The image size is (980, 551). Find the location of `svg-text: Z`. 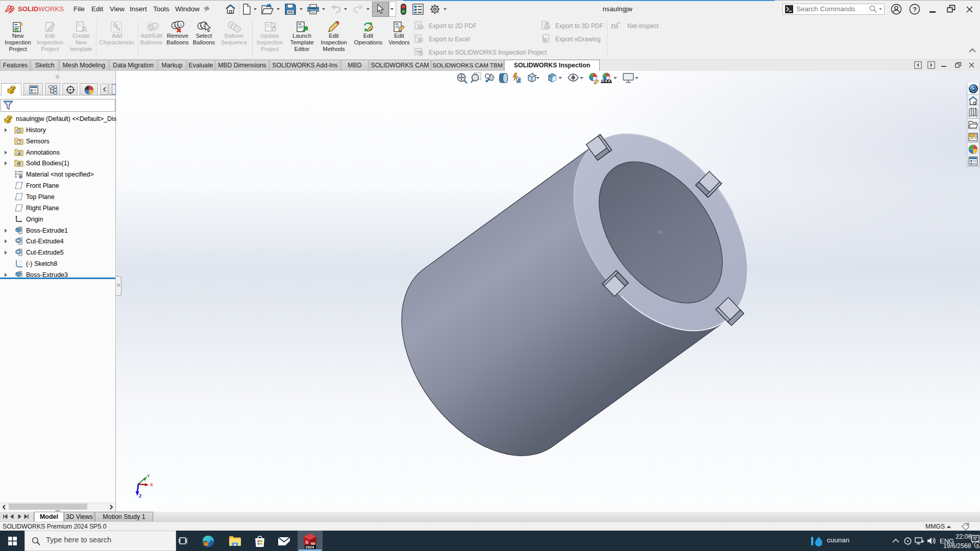

svg-text: Z is located at coordinates (140, 496).